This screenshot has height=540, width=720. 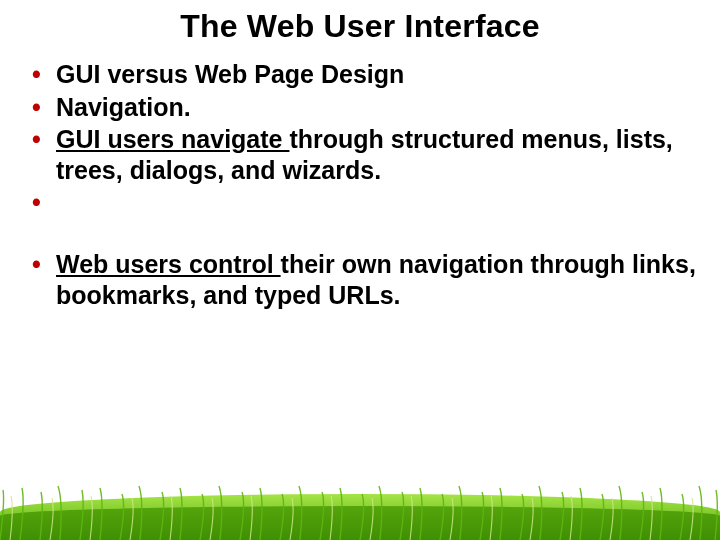 What do you see at coordinates (168, 264) in the screenshot?
I see `bullet-underlined-phrase: Web users control` at bounding box center [168, 264].